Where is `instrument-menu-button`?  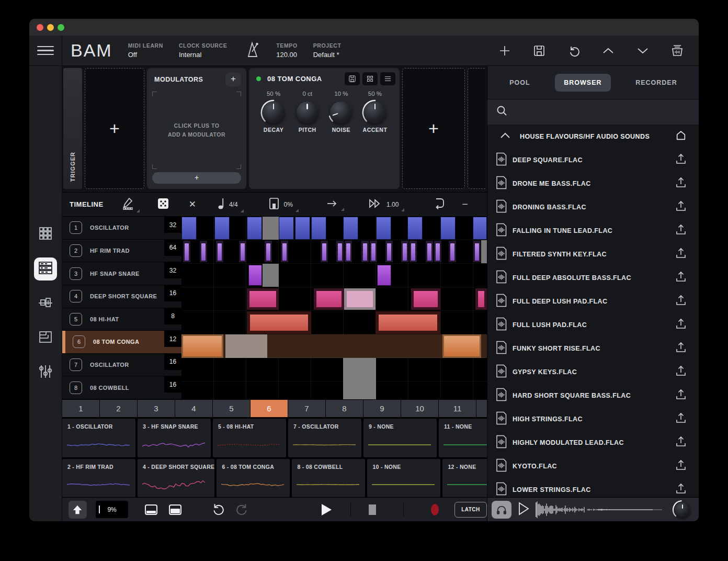
instrument-menu-button is located at coordinates (388, 78).